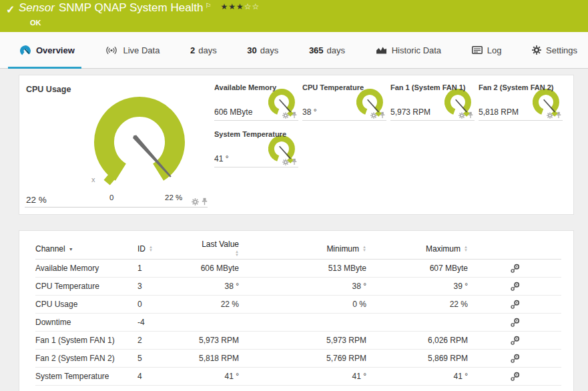 Image resolution: width=588 pixels, height=391 pixels. I want to click on cell-maximum: 39 °, so click(417, 286).